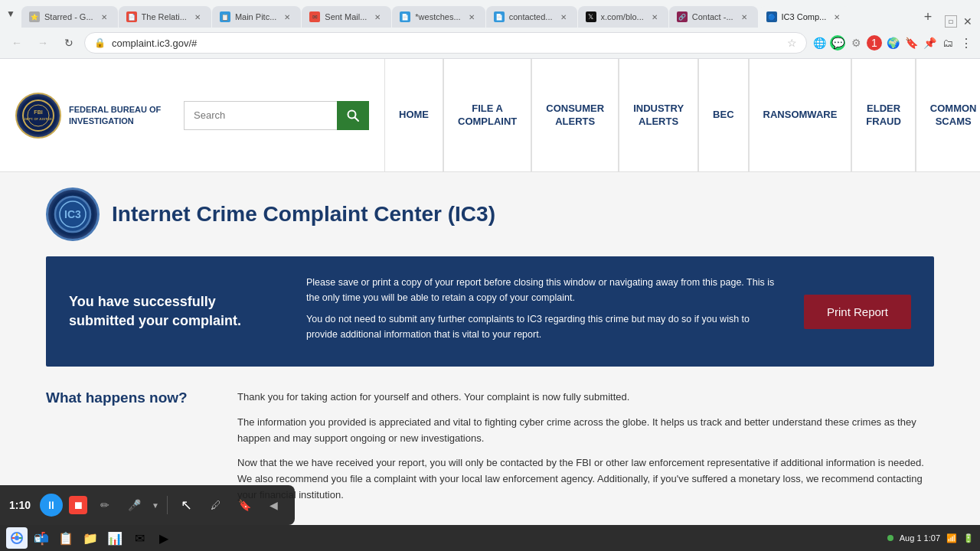 This screenshot has width=980, height=551. I want to click on pause-recording-button: ⏸, so click(51, 505).